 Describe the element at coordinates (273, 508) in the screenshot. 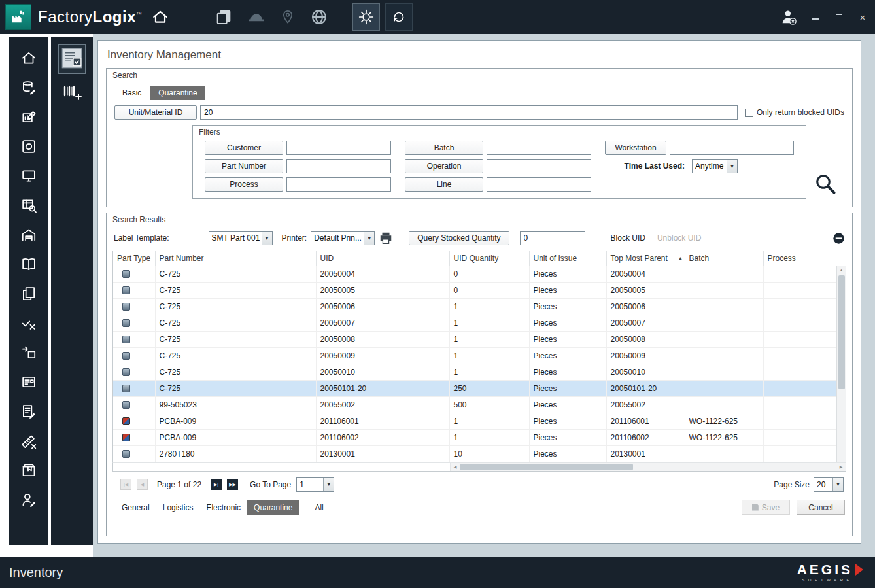

I see `tab-quarantine-bottom: Quarantine` at that location.